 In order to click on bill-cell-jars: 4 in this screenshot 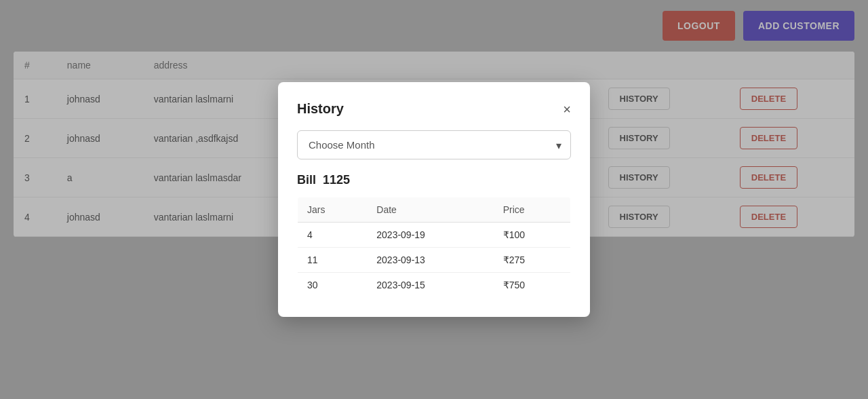, I will do `click(332, 235)`.